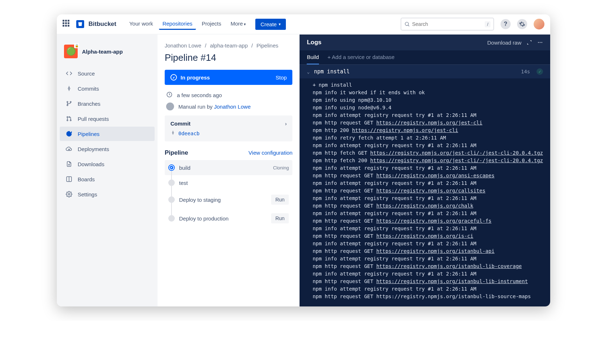  What do you see at coordinates (232, 106) in the screenshot?
I see `run-user-link: Jonathon Lowe` at bounding box center [232, 106].